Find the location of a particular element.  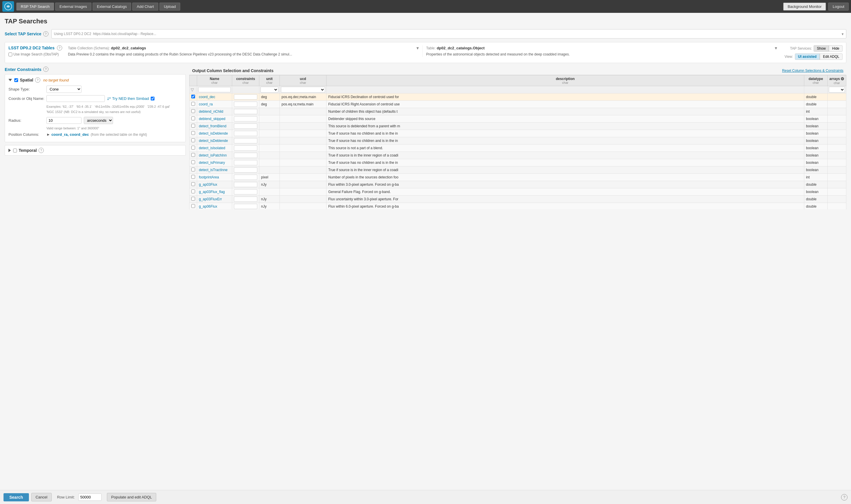

tables-help-icon: ? is located at coordinates (60, 48).